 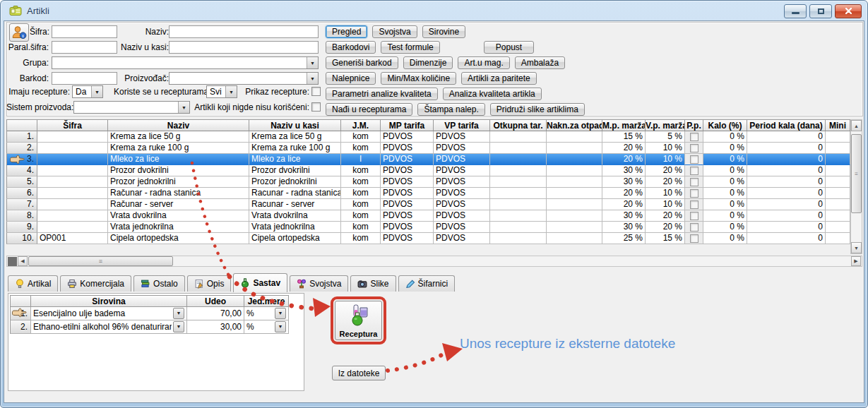 I want to click on row-number-cell: 6., so click(x=22, y=193).